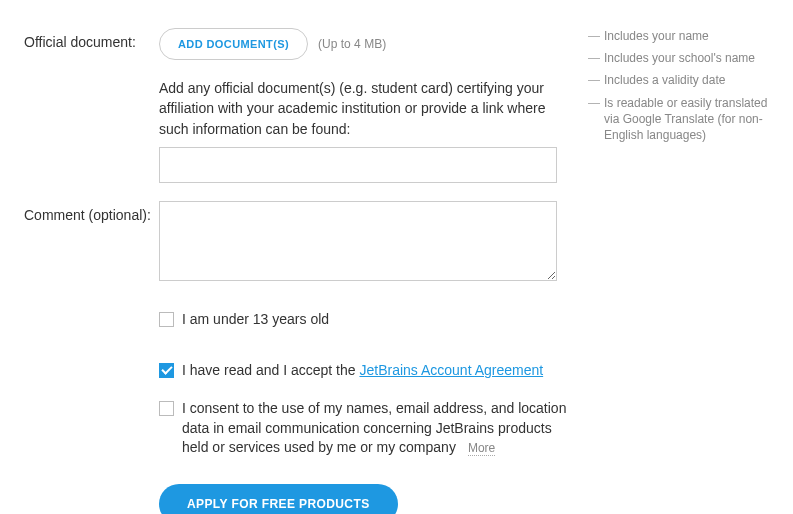  I want to click on comment-label: Comment (optional):, so click(92, 358).